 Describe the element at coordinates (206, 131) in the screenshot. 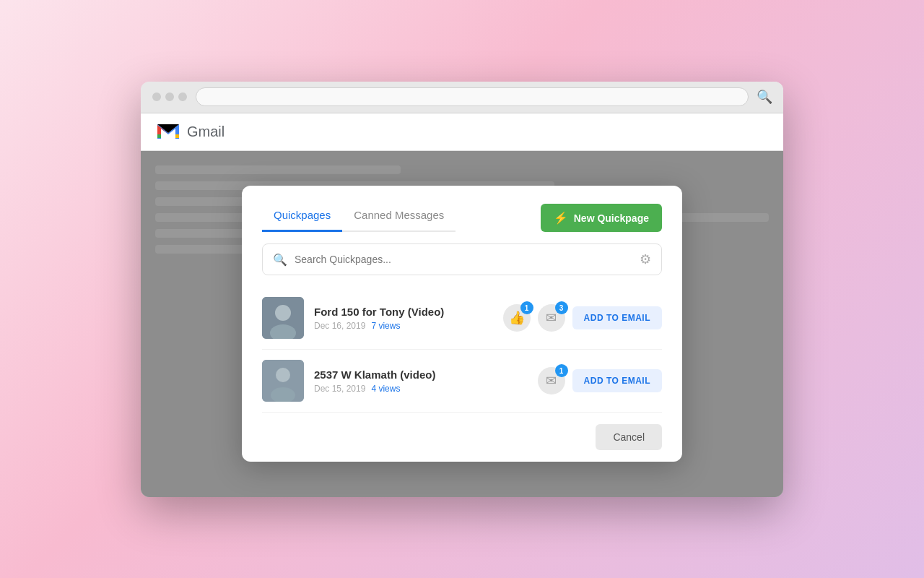

I see `gmail-label: Gmail` at that location.